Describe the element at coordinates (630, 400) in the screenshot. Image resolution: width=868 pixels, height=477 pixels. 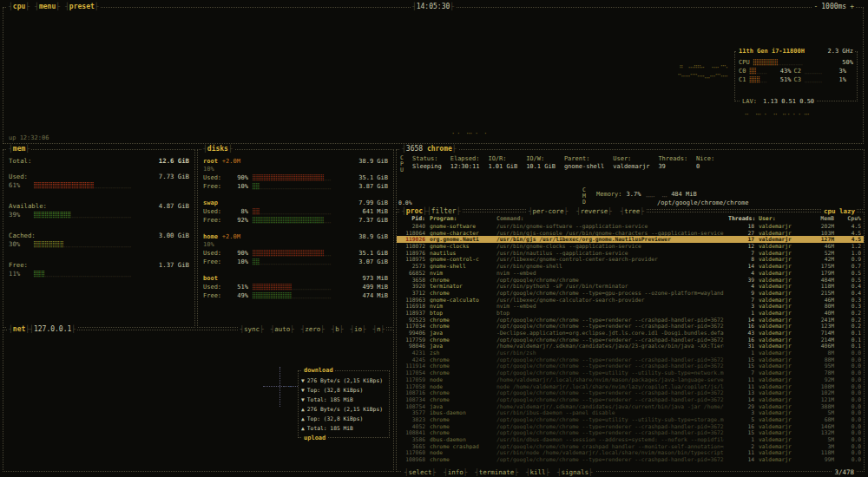
I see `process-row: 108734chrome/opt/google/chrome/chrome --…` at that location.